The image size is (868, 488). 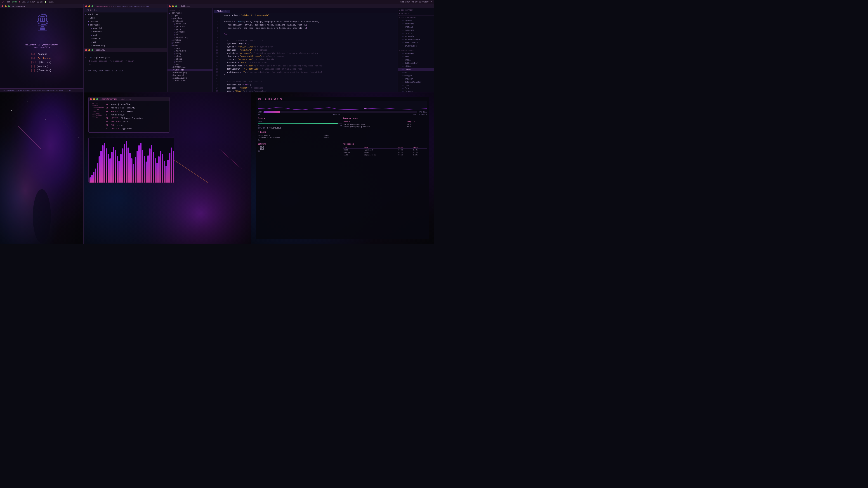 I want to click on tree-item-wm: □ wm, so click(x=190, y=65).